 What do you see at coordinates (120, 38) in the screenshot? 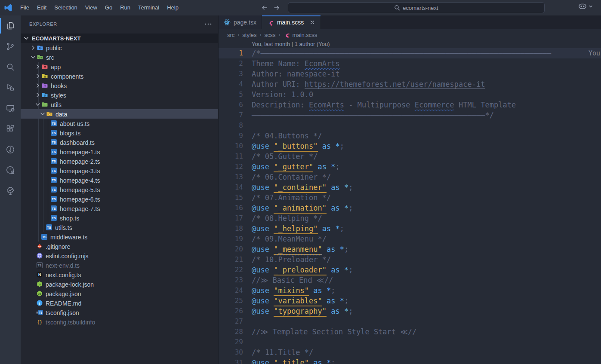
I see `project-section-header: ECOMARTS-NEXT` at bounding box center [120, 38].